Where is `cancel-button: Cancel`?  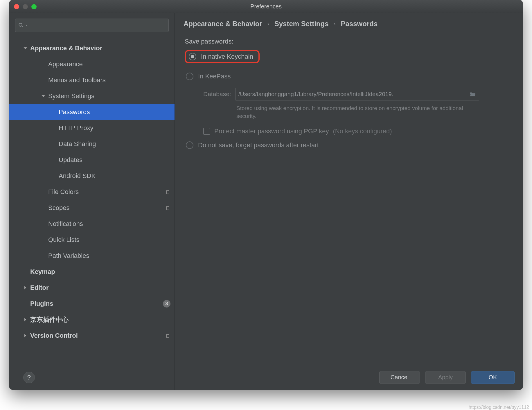
cancel-button: Cancel is located at coordinates (400, 377).